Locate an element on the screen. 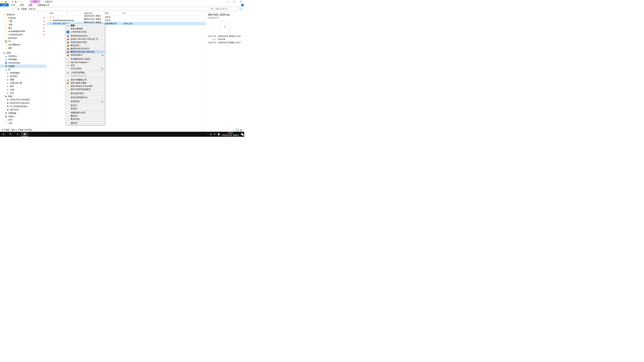  tree-video: ▮视频 is located at coordinates (23, 79).